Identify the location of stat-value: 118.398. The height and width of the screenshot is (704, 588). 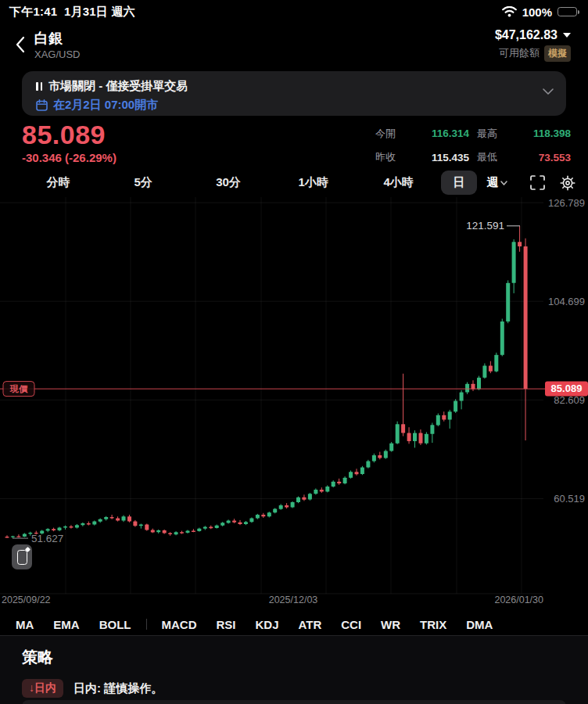
(538, 133).